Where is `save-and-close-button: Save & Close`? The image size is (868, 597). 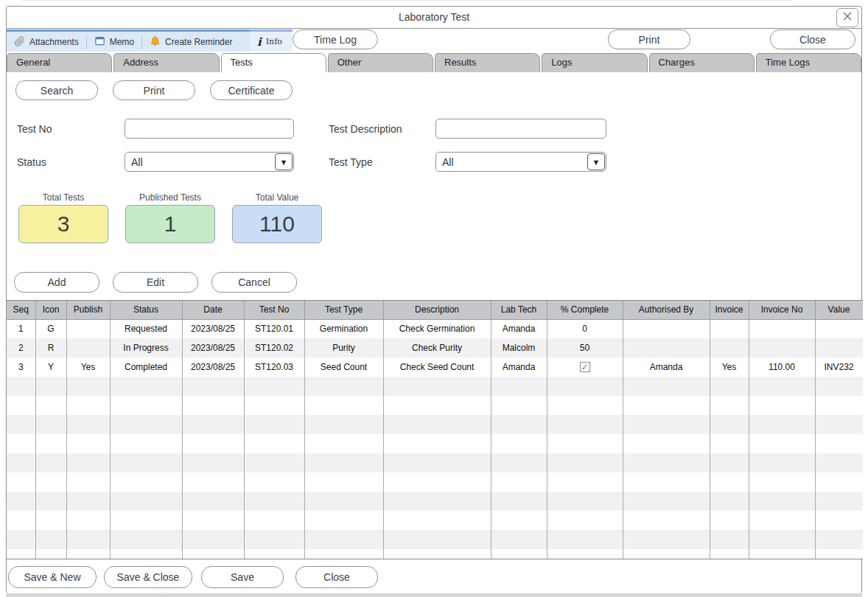 save-and-close-button: Save & Close is located at coordinates (148, 577).